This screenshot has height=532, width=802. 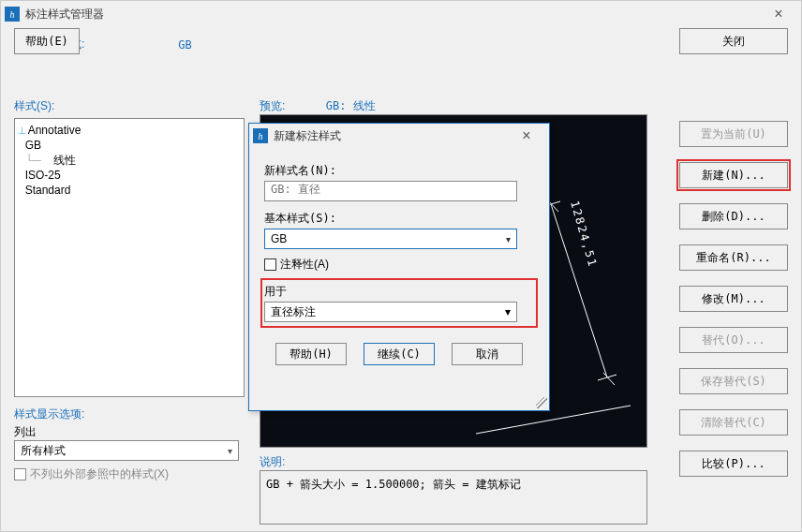 What do you see at coordinates (391, 137) in the screenshot?
I see `modal-title: 新建标注样式` at bounding box center [391, 137].